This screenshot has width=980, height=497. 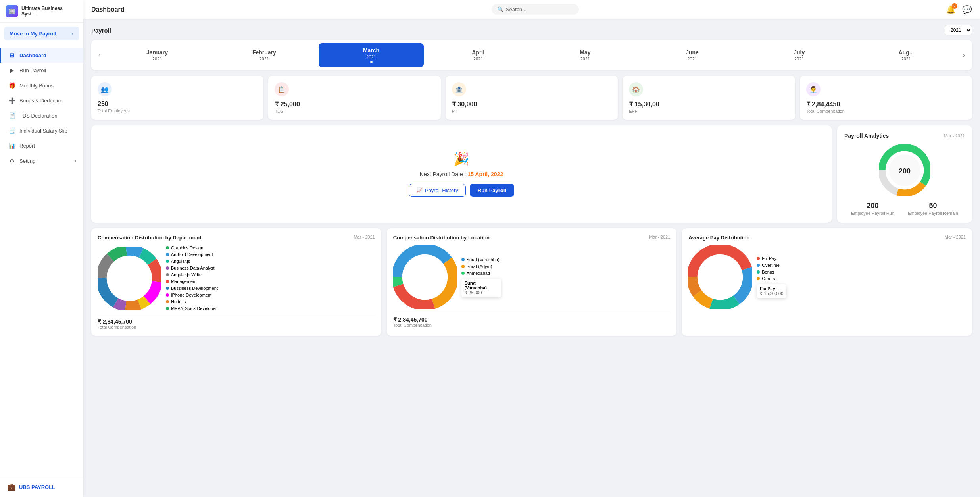 I want to click on analytics-period: Mar - 2021, so click(x=955, y=136).